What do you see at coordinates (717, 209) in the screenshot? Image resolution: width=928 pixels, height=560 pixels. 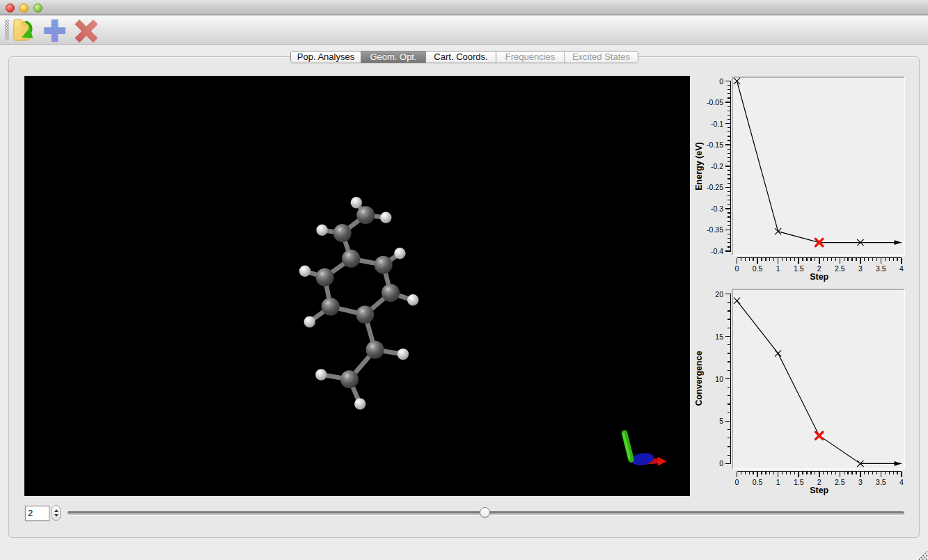 I see `svg-text: -0.3` at bounding box center [717, 209].